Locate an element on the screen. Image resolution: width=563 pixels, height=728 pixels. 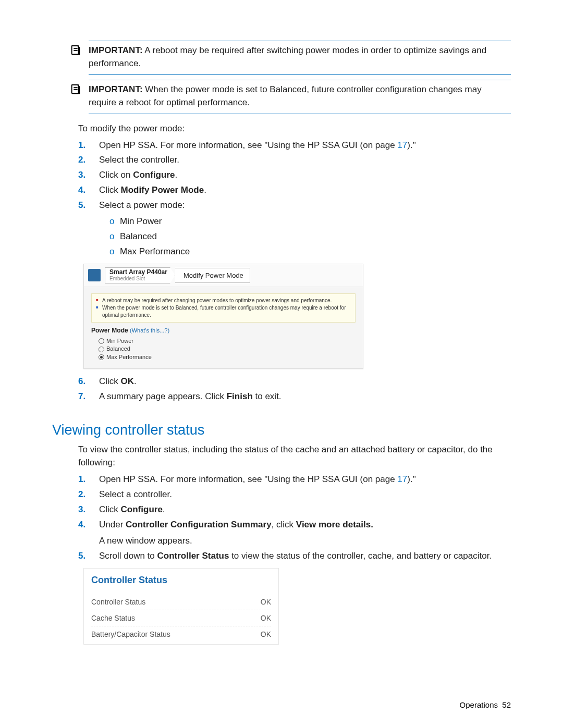
step-bold: Controller Configuration Summary is located at coordinates (199, 524).